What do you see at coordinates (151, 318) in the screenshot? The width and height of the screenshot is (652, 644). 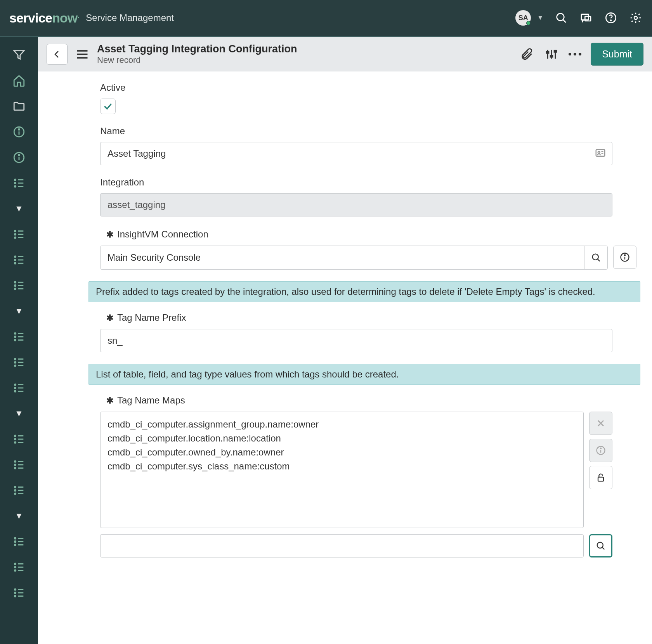 I see `prefix-label: Tag Name Prefix` at bounding box center [151, 318].